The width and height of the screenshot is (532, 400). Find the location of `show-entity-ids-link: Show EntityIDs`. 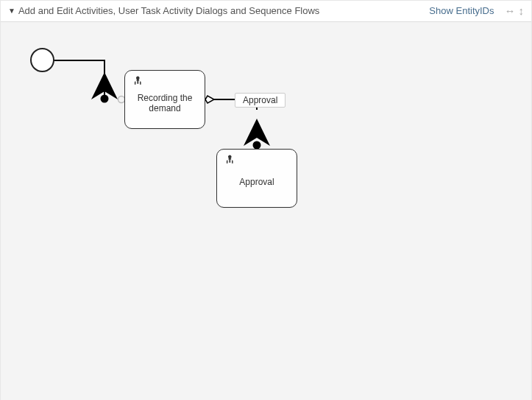

show-entity-ids-link: Show EntityIDs is located at coordinates (461, 11).